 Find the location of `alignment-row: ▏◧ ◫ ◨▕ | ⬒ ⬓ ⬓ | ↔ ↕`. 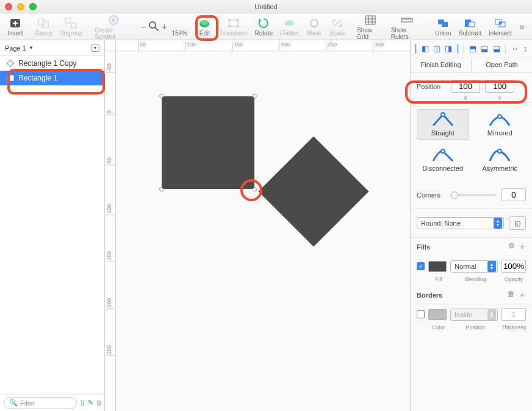

alignment-row: ▏◧ ◫ ◨▕ | ⬒ ⬓ ⬓ | ↔ ↕ is located at coordinates (471, 49).